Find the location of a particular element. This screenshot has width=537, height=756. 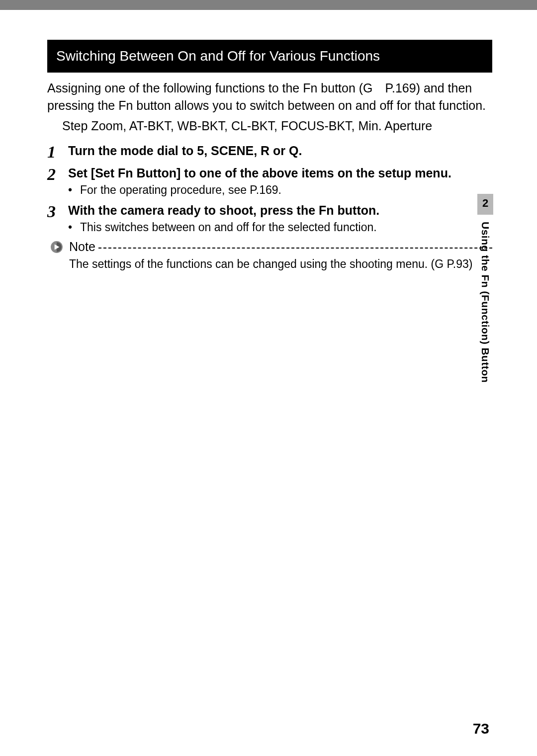

note-icon is located at coordinates (57, 247).